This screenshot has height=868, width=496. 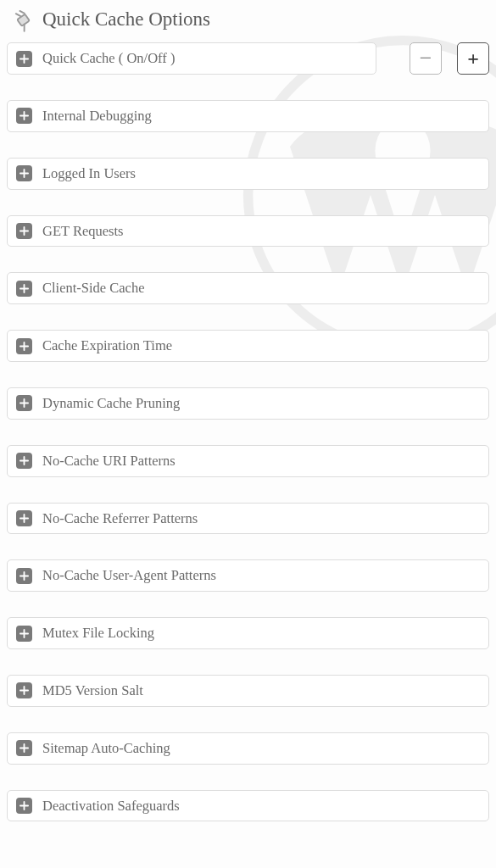 What do you see at coordinates (248, 806) in the screenshot?
I see `panel-deactivation-safeguards: Deactivation Safeguards` at bounding box center [248, 806].